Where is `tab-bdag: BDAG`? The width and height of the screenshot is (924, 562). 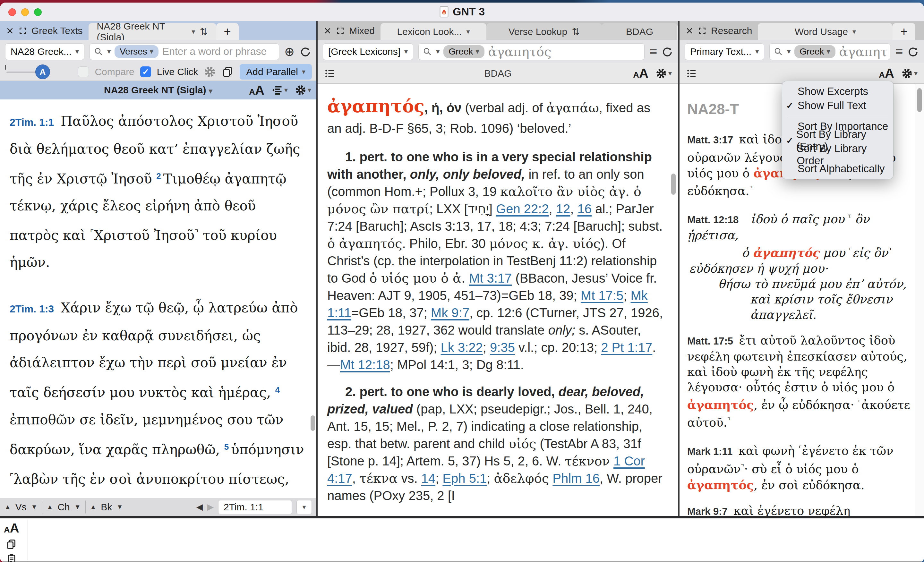 tab-bdag: BDAG is located at coordinates (640, 31).